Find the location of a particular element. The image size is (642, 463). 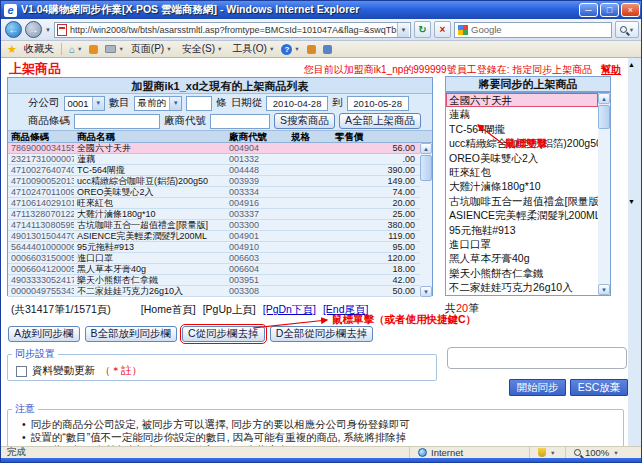

sync-list-item: 大雞汁滷條180g*10 is located at coordinates (522, 186).